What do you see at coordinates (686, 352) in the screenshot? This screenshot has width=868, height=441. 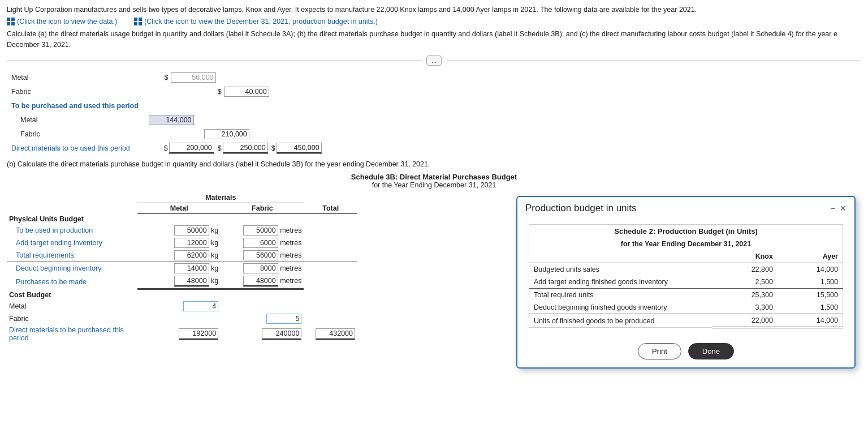 I see `modal-footer: Print Done` at bounding box center [686, 352].